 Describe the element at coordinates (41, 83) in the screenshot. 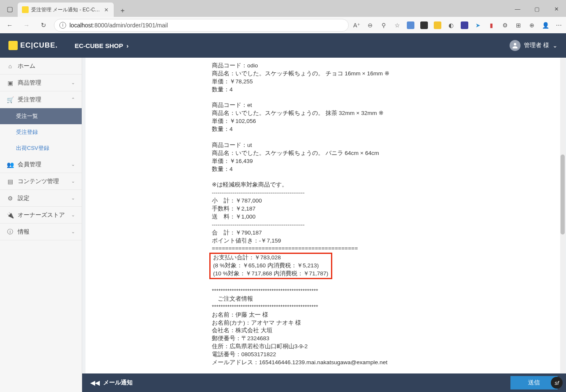

I see `nav-product: ▣商品管理⌄` at that location.